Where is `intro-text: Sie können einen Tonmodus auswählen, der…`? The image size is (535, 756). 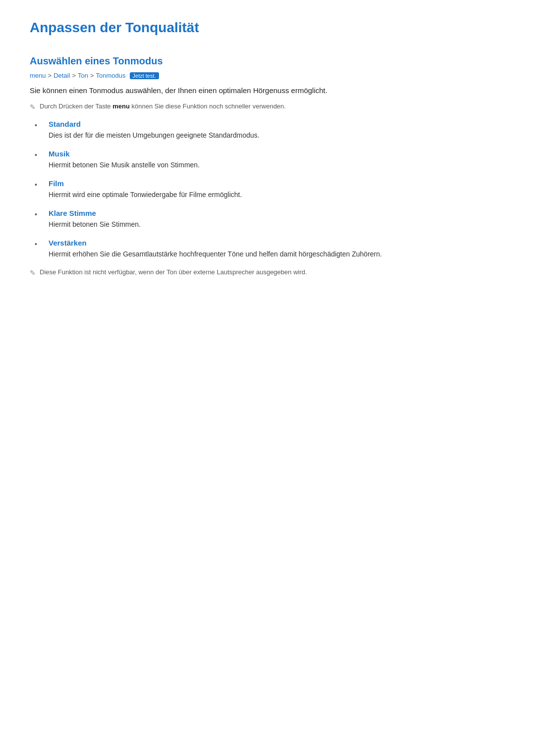 intro-text: Sie können einen Tonmodus auswählen, der… is located at coordinates (268, 90).